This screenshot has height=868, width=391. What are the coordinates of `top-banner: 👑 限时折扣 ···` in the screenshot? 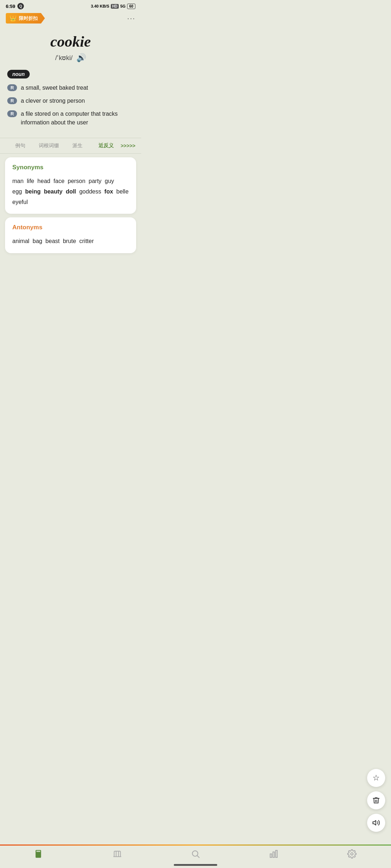 It's located at (71, 18).